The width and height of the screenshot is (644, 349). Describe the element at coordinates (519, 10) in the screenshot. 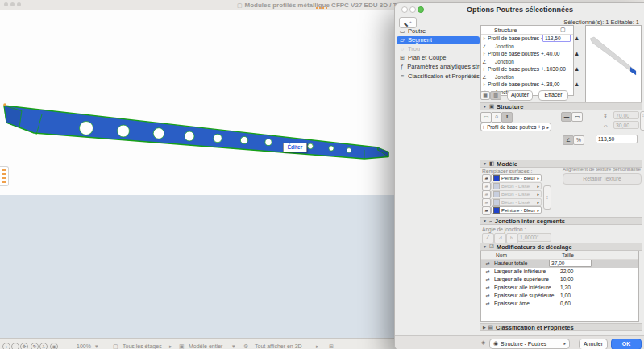

I see `dialog-title: Options Poutres sélectionnées` at that location.